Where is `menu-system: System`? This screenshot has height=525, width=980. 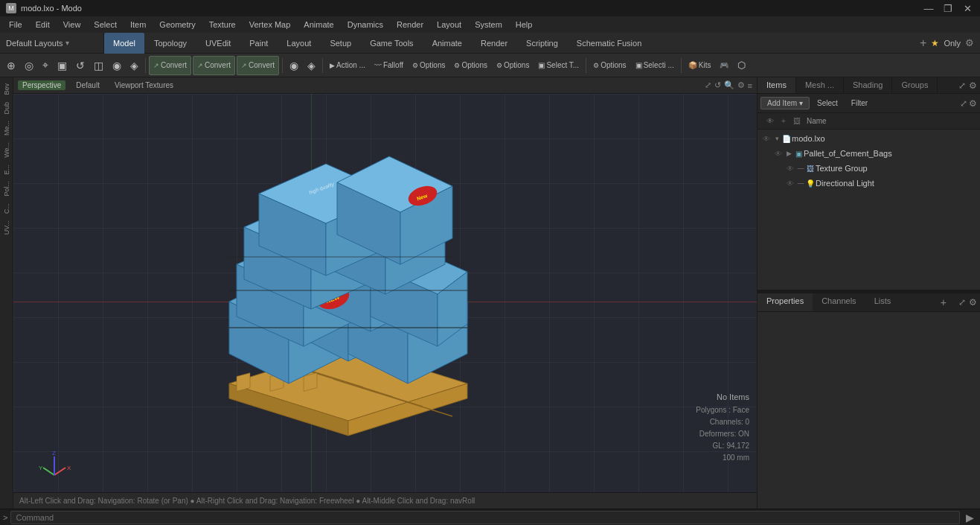
menu-system: System is located at coordinates (488, 25).